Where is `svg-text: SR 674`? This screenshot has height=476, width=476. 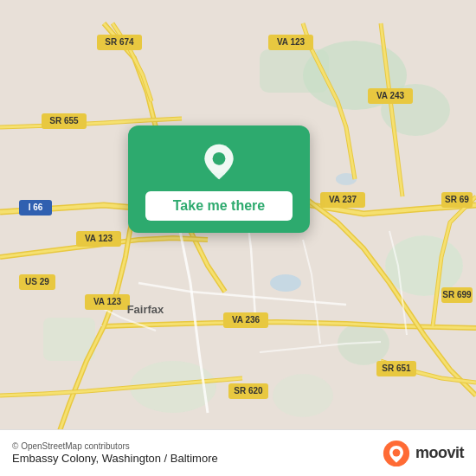
svg-text: SR 674 is located at coordinates (119, 42).